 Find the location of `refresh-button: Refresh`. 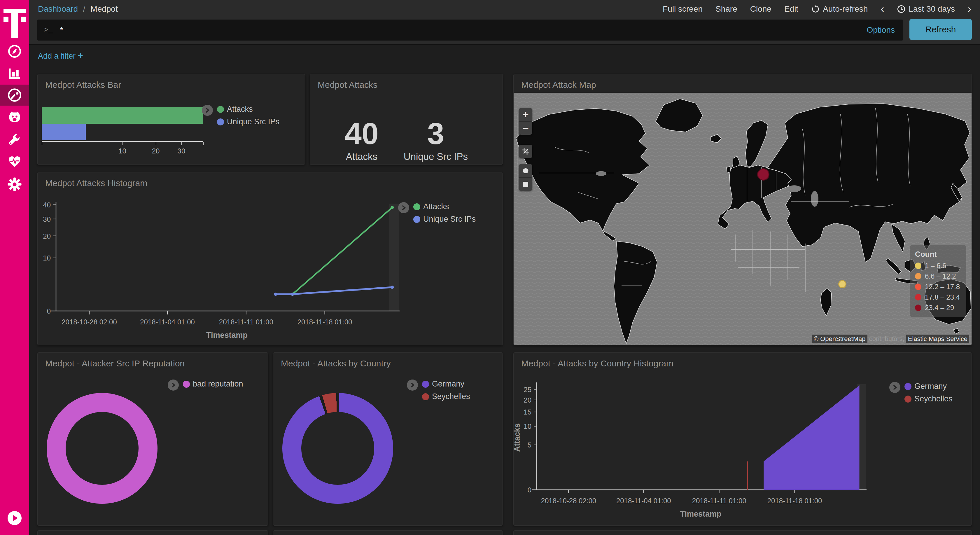

refresh-button: Refresh is located at coordinates (940, 30).